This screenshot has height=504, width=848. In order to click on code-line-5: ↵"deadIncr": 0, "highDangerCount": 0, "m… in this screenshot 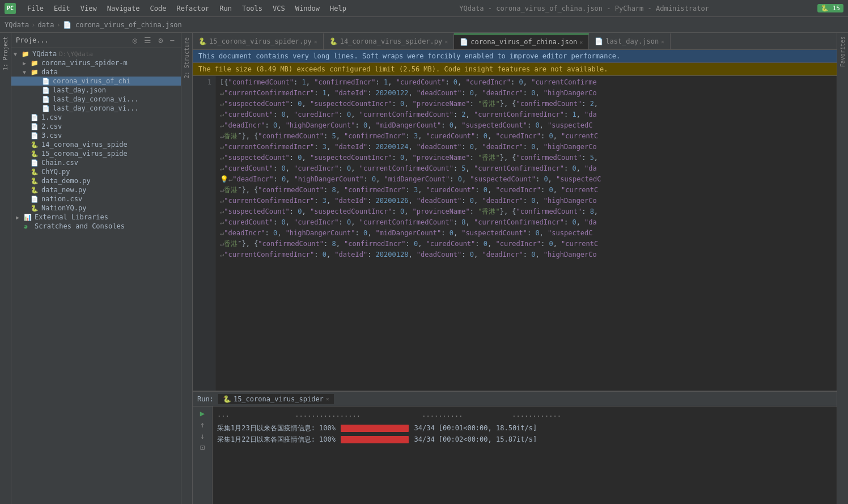, I will do `click(526, 126)`.